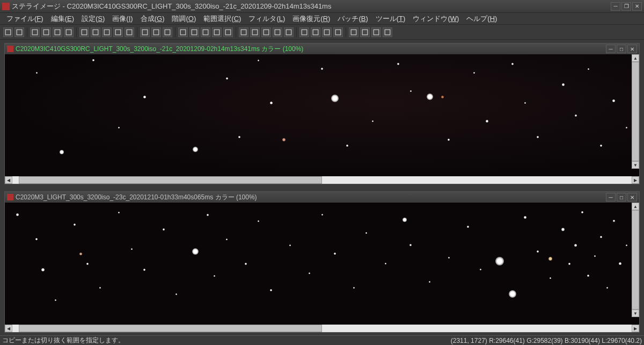  Describe the element at coordinates (183, 32) in the screenshot. I see `tool-grid-a-button` at that location.